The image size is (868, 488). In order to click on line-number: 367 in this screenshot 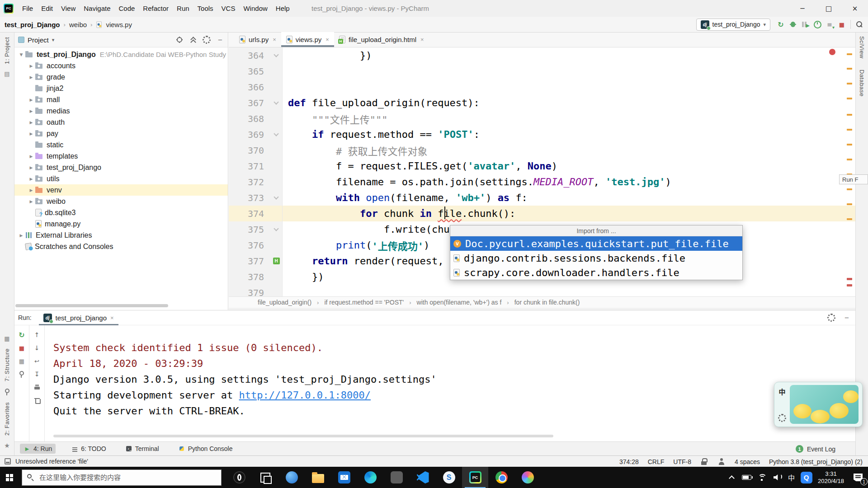, I will do `click(250, 103)`.